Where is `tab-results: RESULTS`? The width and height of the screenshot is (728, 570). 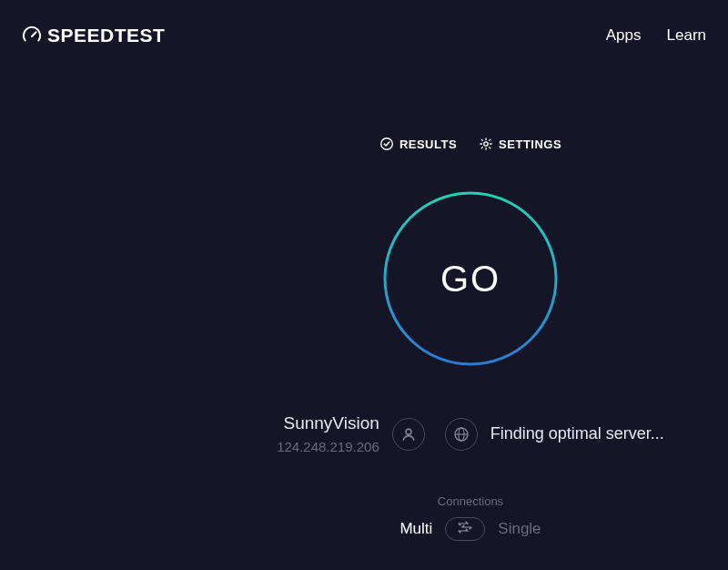 tab-results: RESULTS is located at coordinates (419, 144).